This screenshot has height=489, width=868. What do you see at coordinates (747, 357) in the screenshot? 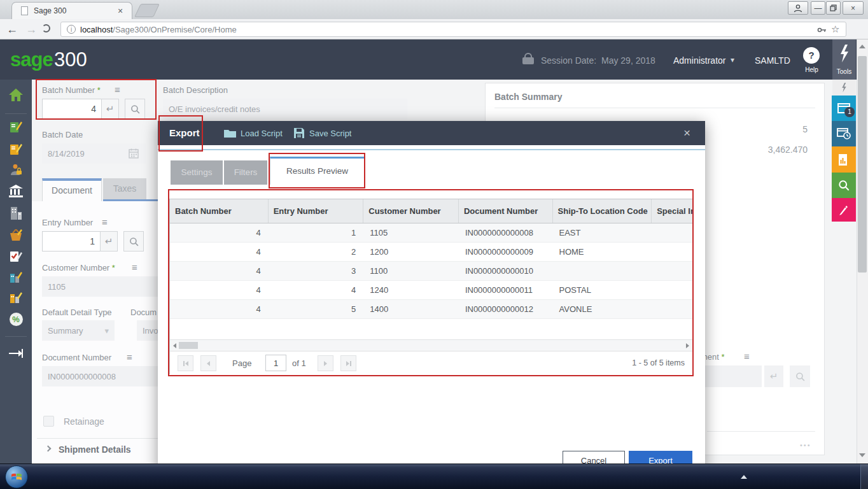
I see `partial-field-menu-icon: ≡` at bounding box center [747, 357].